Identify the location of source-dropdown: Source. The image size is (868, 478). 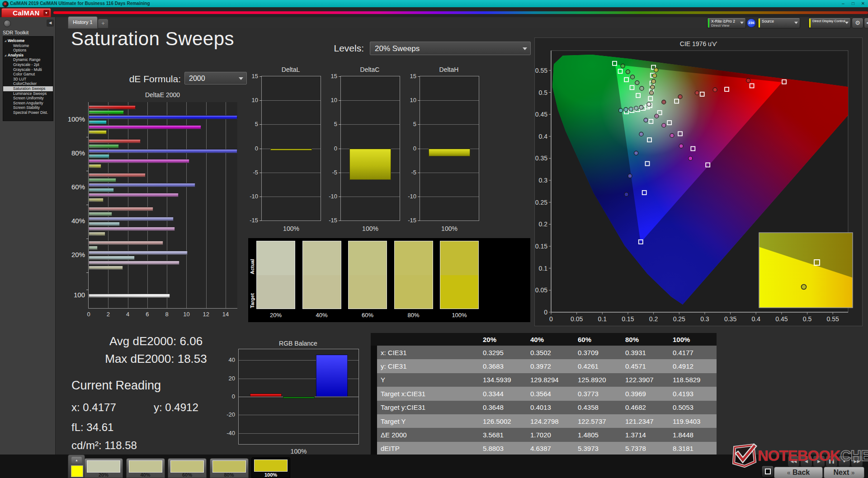
(779, 23).